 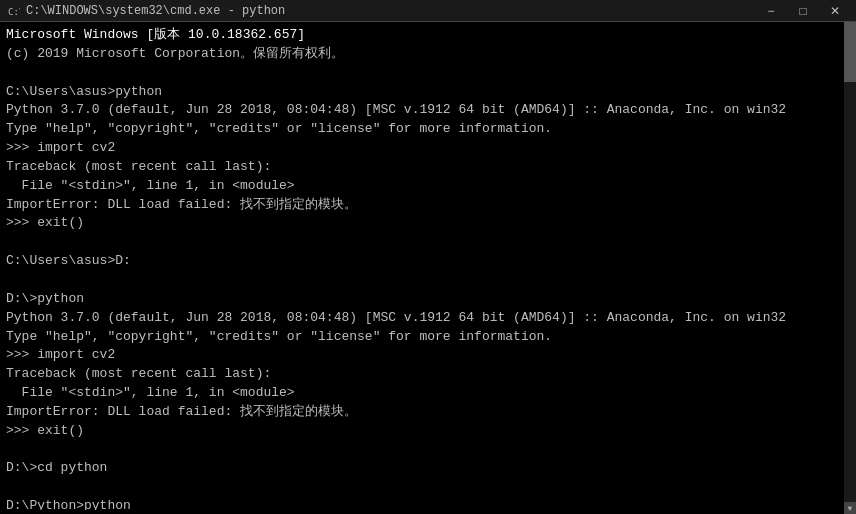 What do you see at coordinates (422, 54) in the screenshot?
I see `terminal-line: (c) 2019 Microsoft Corporation。保留所有权利。` at bounding box center [422, 54].